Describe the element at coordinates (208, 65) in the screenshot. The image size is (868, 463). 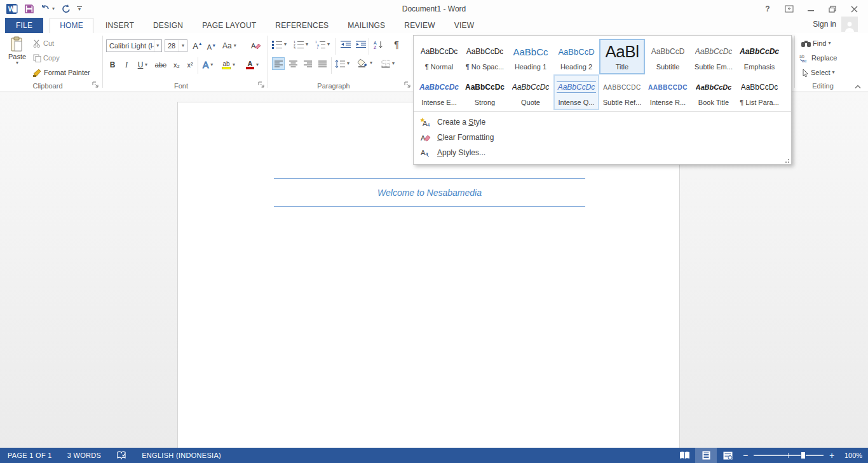
I see `text-effects-button: A▾` at that location.